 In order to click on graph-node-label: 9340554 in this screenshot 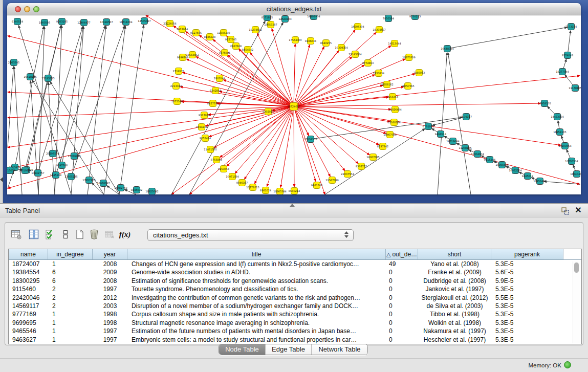, I will do `click(17, 21)`.